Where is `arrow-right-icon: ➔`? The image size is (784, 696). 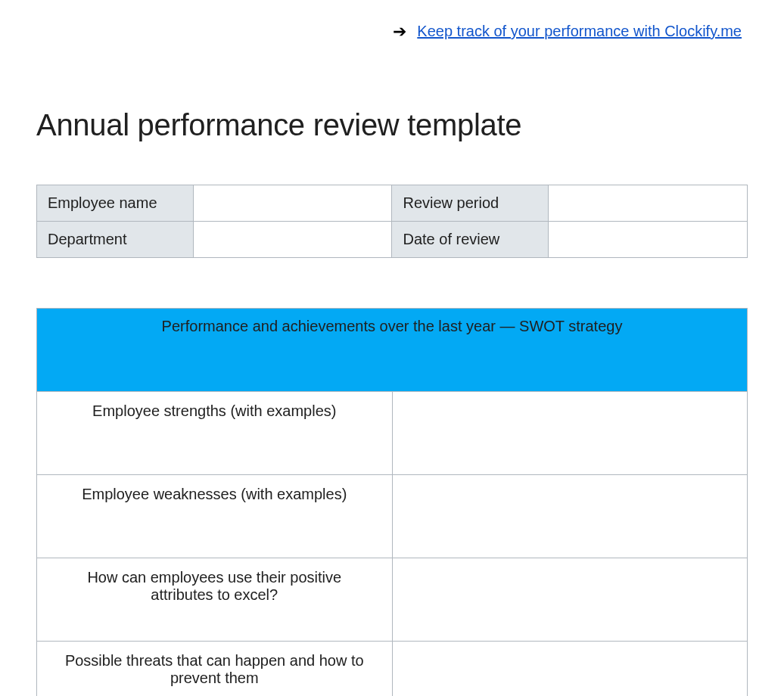 arrow-right-icon: ➔ is located at coordinates (400, 32).